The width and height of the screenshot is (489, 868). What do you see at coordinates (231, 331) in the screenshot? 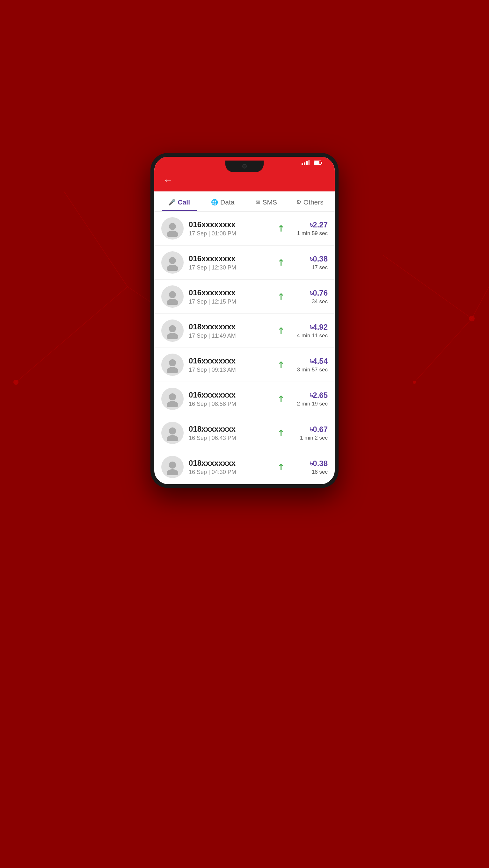
I see `call-info: 018xxxxxxxx 17 Sep | 11:49 AM` at bounding box center [231, 331].